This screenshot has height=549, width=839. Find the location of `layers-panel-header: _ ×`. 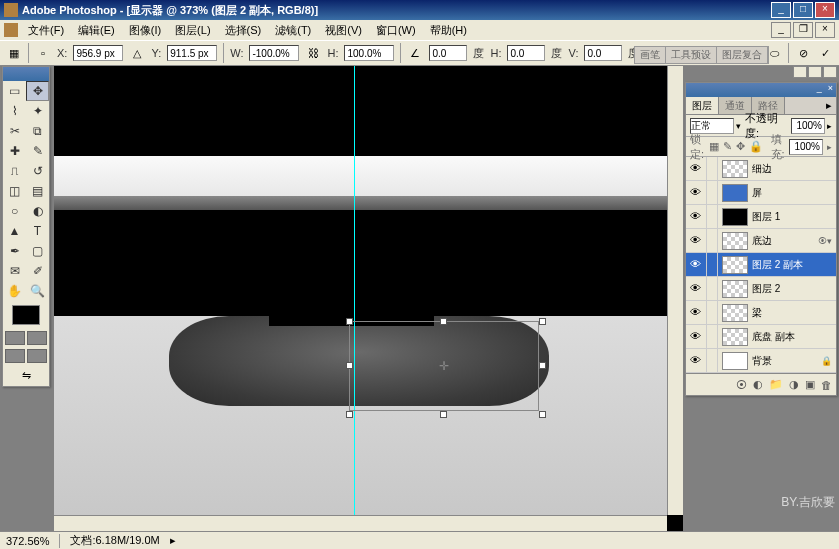

layers-panel-header: _ × is located at coordinates (761, 90).